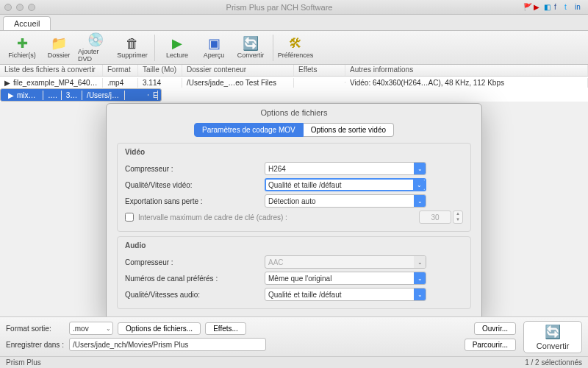  I want to click on refresh-icon: 🔄, so click(553, 332).